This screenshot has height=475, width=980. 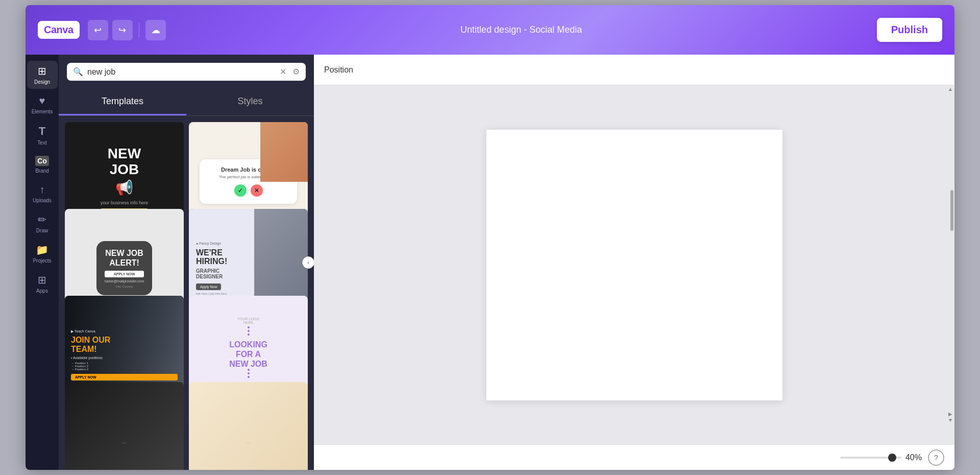 What do you see at coordinates (42, 101) in the screenshot?
I see `elements-icon: ♥` at bounding box center [42, 101].